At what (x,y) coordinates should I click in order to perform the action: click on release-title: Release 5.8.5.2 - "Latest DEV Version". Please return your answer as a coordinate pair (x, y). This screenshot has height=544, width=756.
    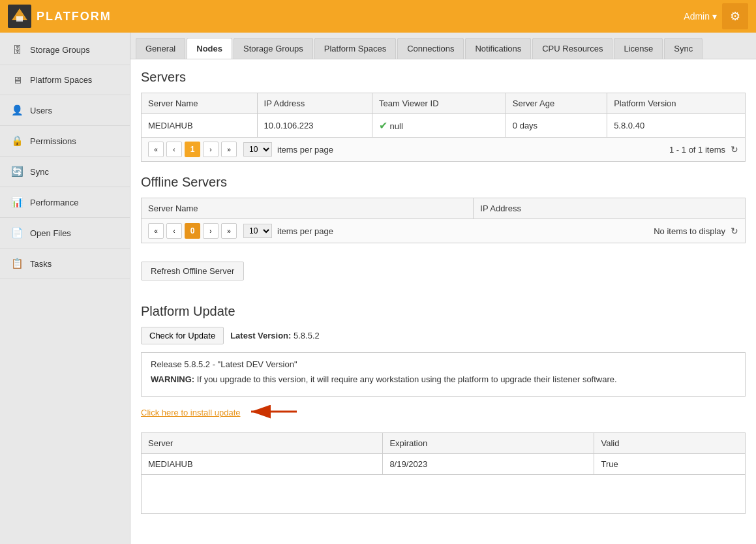
    Looking at the image, I should click on (444, 364).